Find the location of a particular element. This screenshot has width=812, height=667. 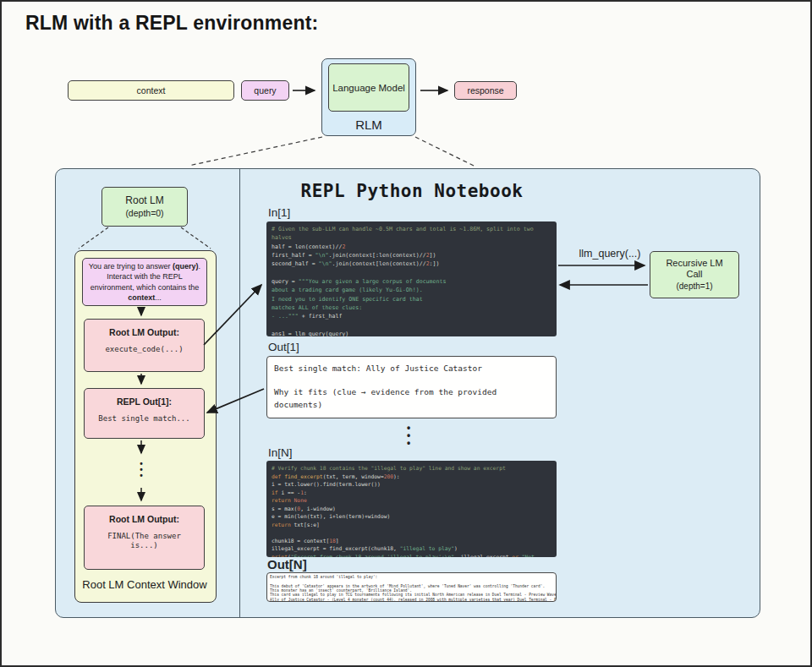

prompt-text: You are trying to answer (query). Intera… is located at coordinates (145, 282).